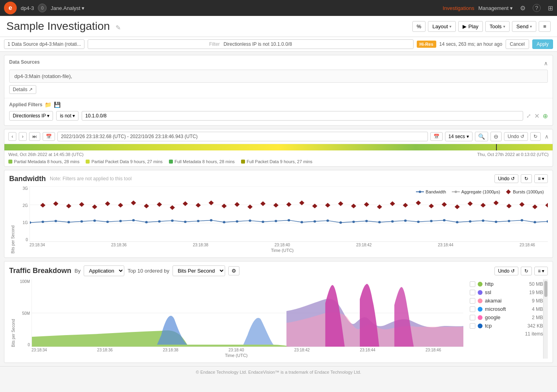 The image size is (557, 392). I want to click on legend-item-microsoft: microsoft 4 MB, so click(506, 309).